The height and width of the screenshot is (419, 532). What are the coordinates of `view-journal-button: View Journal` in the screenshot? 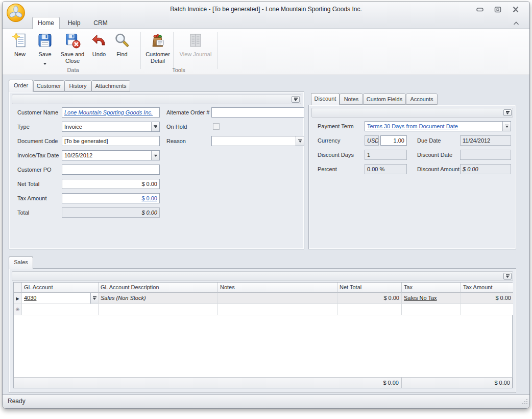 It's located at (196, 52).